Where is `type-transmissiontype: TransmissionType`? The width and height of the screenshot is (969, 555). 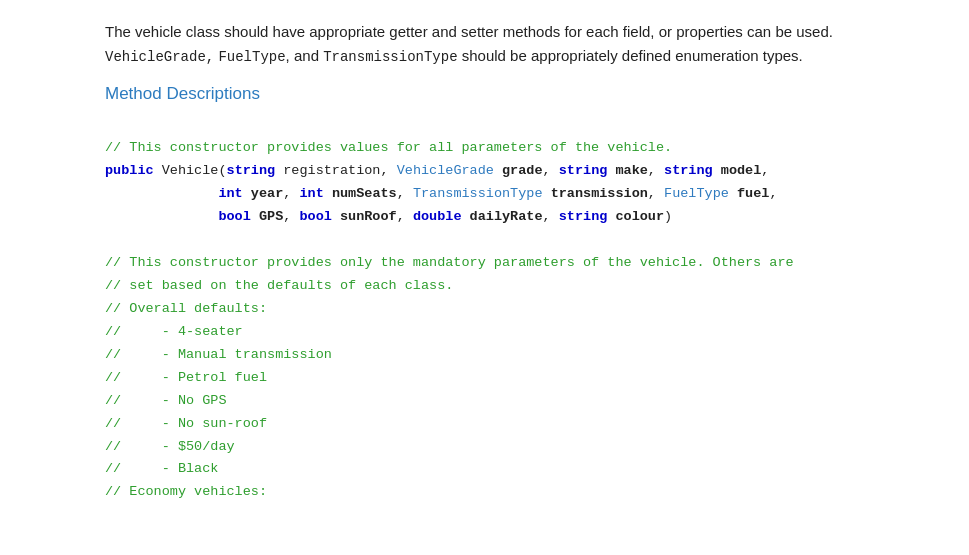
type-transmissiontype: TransmissionType is located at coordinates (478, 194).